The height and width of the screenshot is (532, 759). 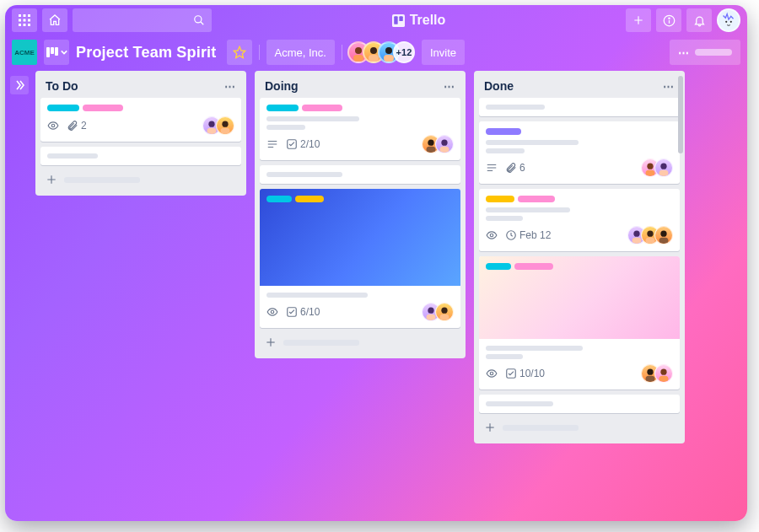 I want to click on card: 2/10, so click(x=360, y=129).